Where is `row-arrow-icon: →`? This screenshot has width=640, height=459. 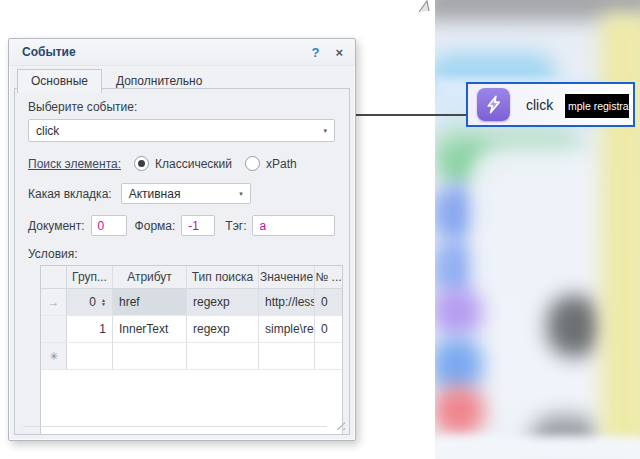
row-arrow-icon: → is located at coordinates (54, 302).